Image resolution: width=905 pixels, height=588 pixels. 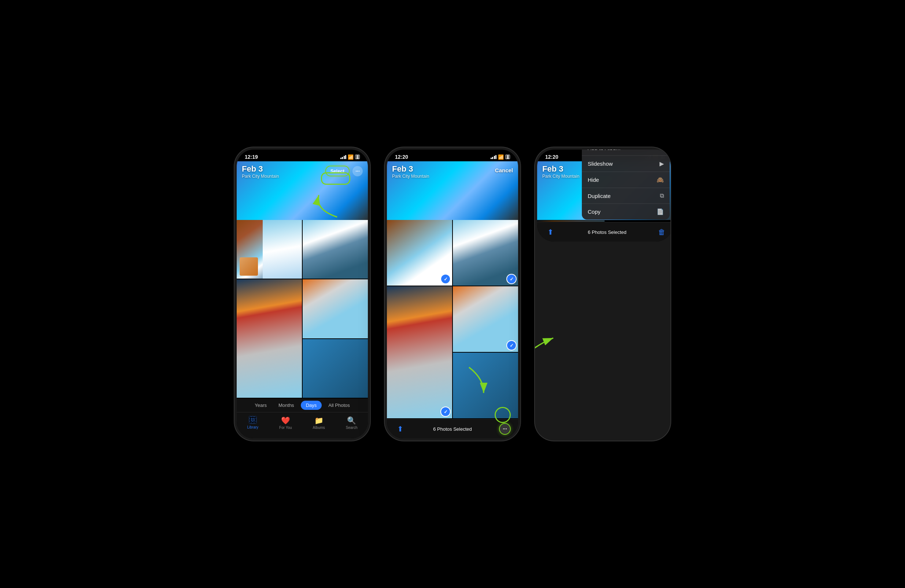 What do you see at coordinates (357, 171) in the screenshot?
I see `more-button-1: ···` at bounding box center [357, 171].